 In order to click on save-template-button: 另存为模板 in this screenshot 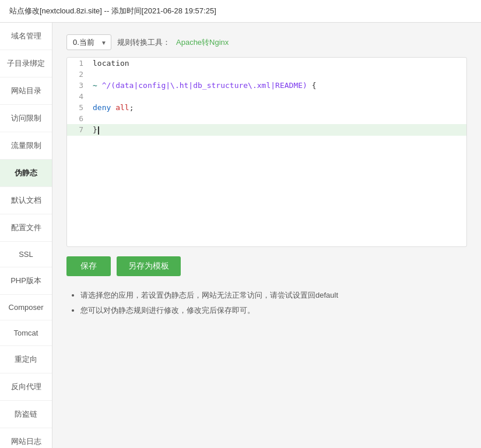, I will do `click(149, 266)`.